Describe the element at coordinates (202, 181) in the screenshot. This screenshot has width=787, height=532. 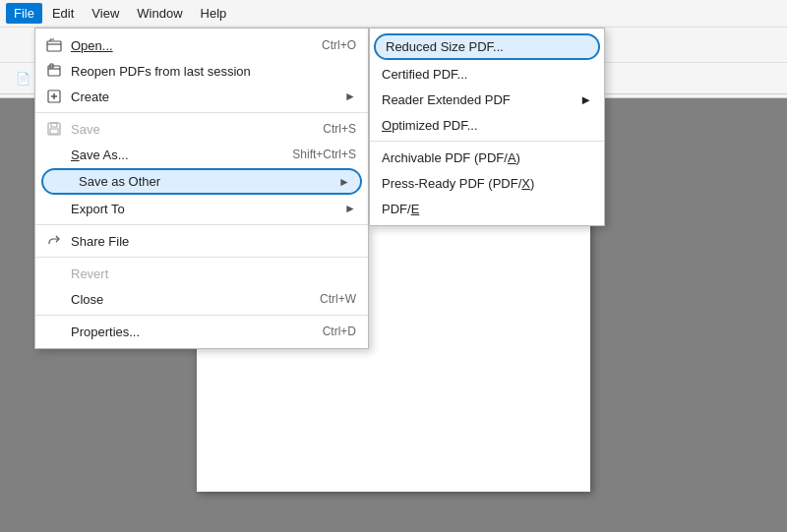
I see `save-as-other-wrapper: Save as Other ►` at that location.